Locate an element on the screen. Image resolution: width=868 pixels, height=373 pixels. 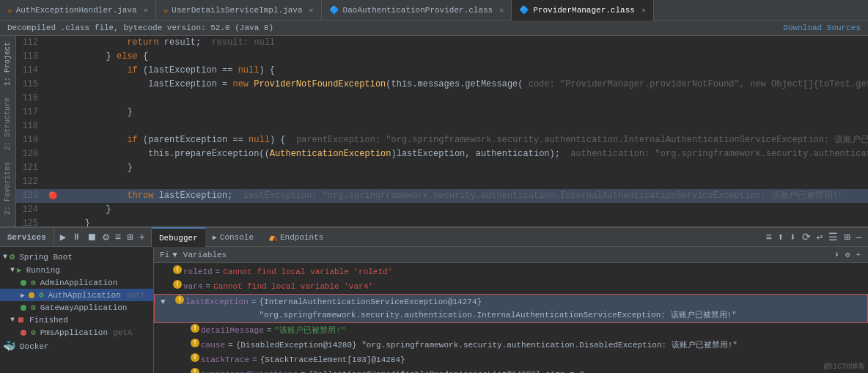
arrow-spring-boot: ▼ is located at coordinates (5, 256).